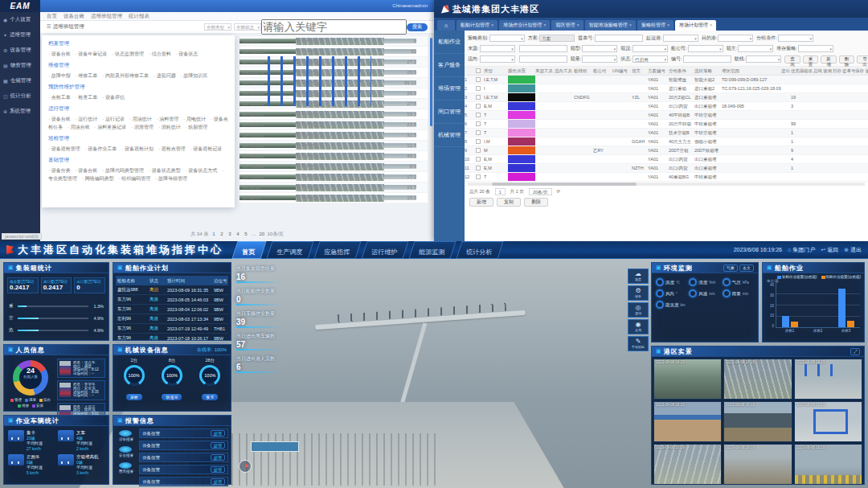  I want to click on nav-tab: 运行维护, so click(384, 250).